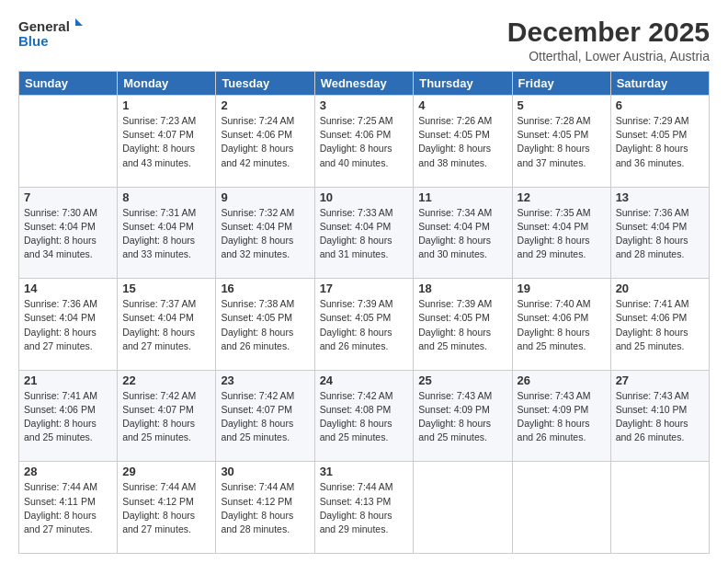 The height and width of the screenshot is (563, 728). What do you see at coordinates (68, 289) in the screenshot?
I see `day-number: 14` at bounding box center [68, 289].